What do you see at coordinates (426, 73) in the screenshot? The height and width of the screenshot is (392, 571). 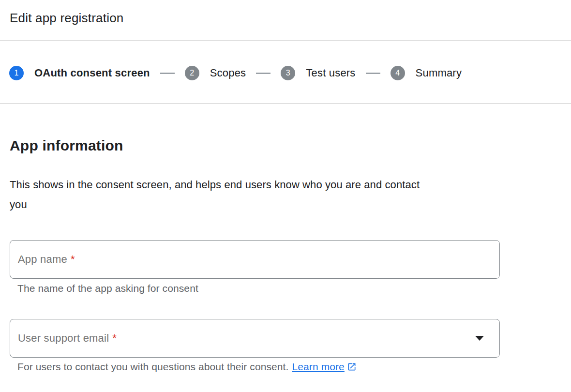 I see `step-summary: 4 Summary` at bounding box center [426, 73].